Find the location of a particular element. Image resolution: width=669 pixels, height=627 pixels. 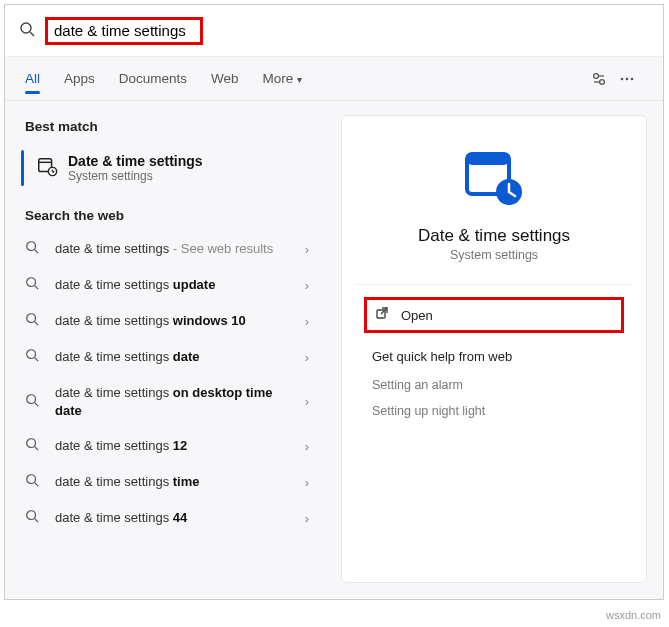

open-external-icon is located at coordinates (383, 315).